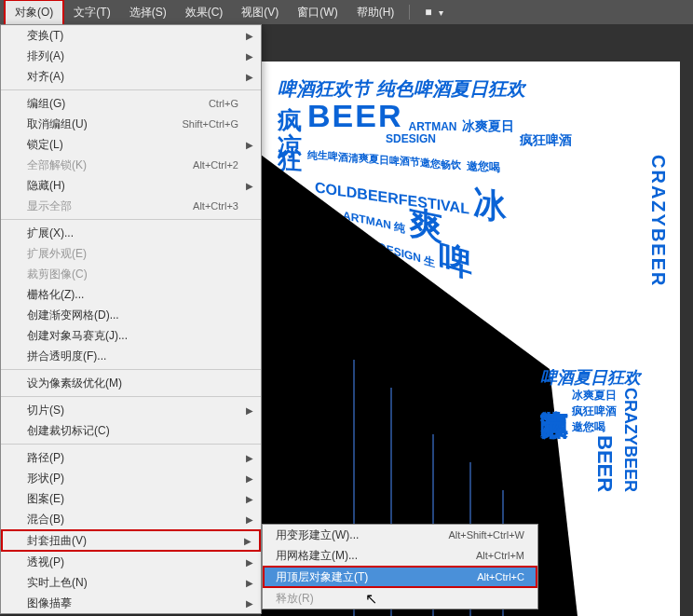 The width and height of the screenshot is (693, 616). I want to click on submenu-item-label: 用网格建立(M)..., so click(376, 555).